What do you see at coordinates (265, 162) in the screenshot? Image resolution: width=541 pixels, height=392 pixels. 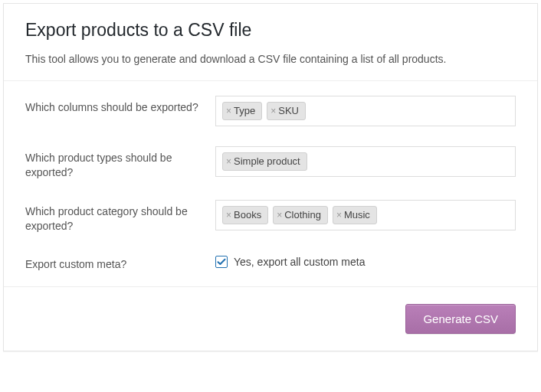 I see `tag: ×Simple product` at bounding box center [265, 162].